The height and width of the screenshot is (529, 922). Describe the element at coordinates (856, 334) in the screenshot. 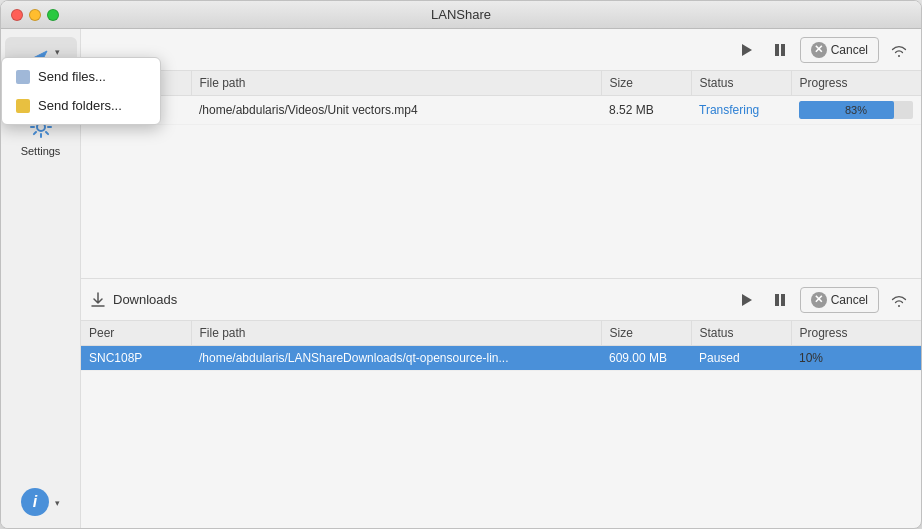

I see `downloads-col-progress: Progress` at that location.